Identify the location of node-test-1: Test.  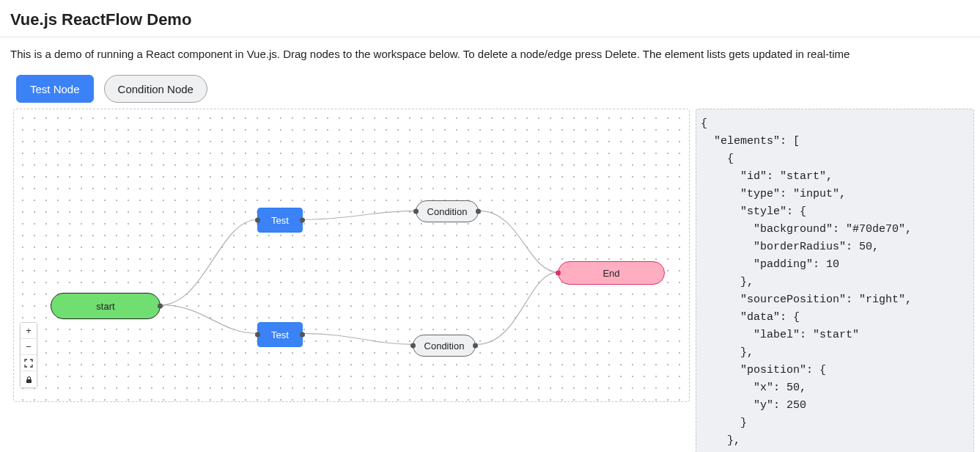
(280, 220).